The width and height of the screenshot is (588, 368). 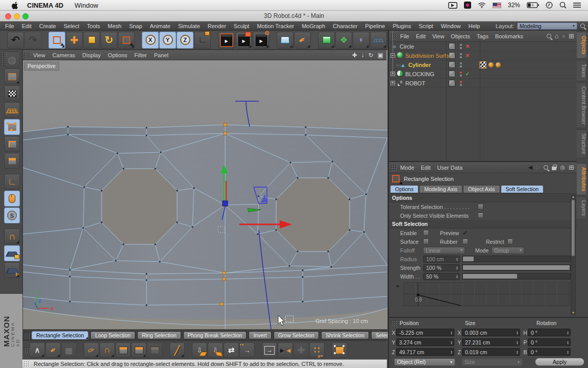 I want to click on object-axis-tab: Object Axis, so click(x=482, y=189).